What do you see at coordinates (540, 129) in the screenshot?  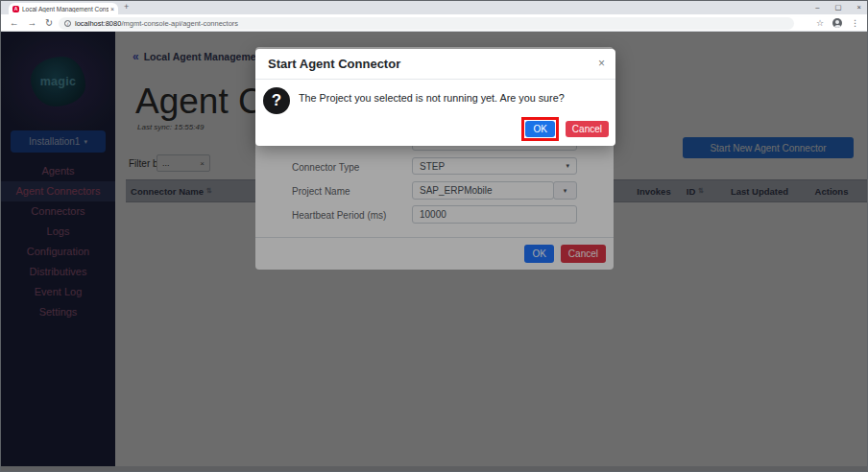 I see `confirm-ok-button: OK` at bounding box center [540, 129].